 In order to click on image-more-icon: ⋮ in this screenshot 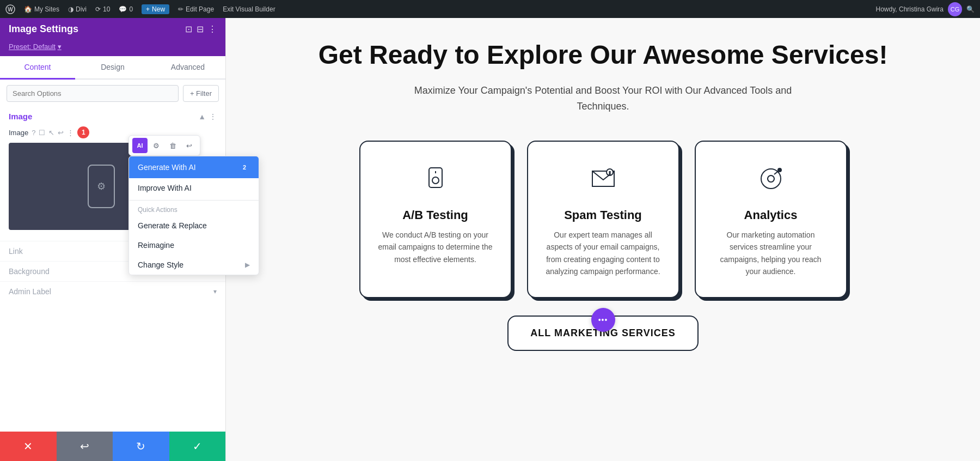, I will do `click(213, 117)`.